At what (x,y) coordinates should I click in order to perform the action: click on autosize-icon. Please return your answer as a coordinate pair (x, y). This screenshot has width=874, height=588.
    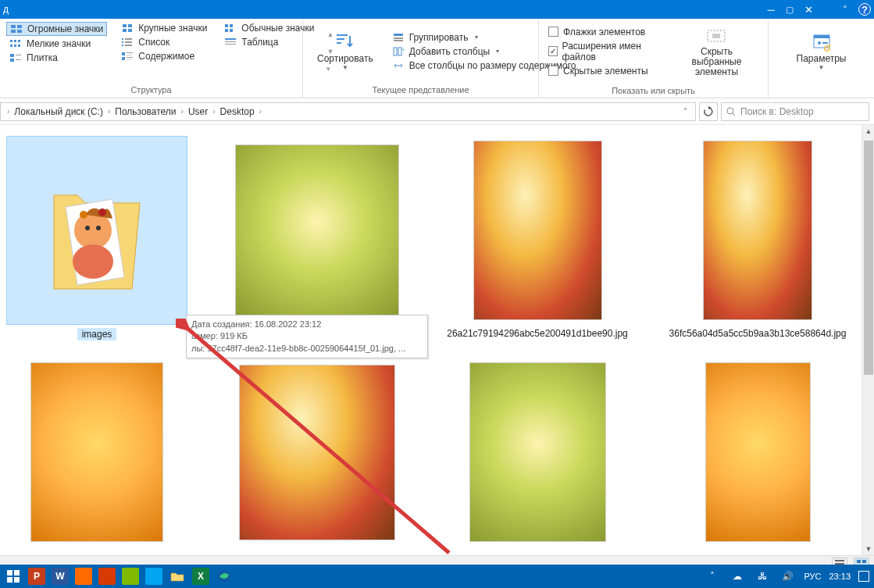
    Looking at the image, I should click on (398, 66).